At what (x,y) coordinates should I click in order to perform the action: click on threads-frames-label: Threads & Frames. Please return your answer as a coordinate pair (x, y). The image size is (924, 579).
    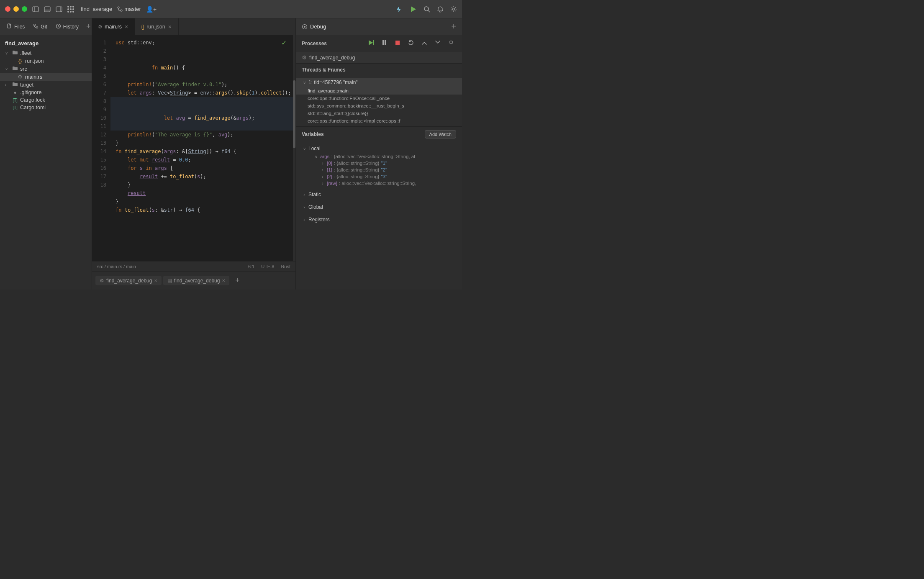
    Looking at the image, I should click on (324, 70).